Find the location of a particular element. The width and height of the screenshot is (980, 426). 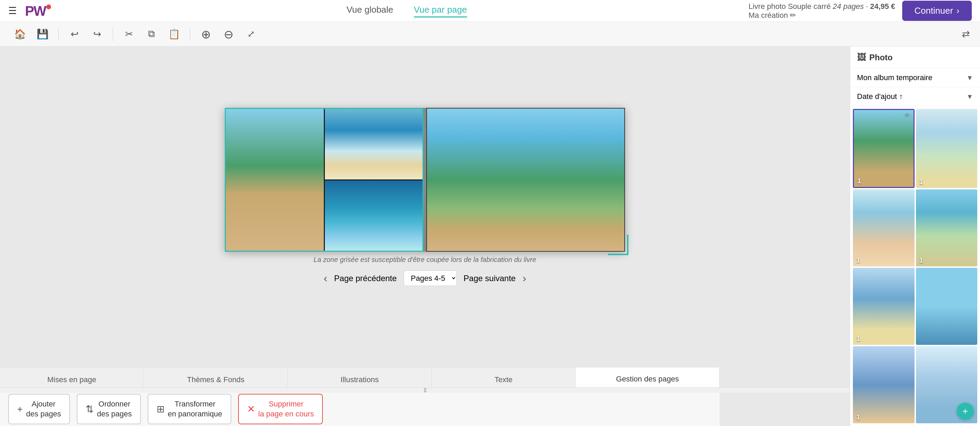

photo-count-3: 1 is located at coordinates (858, 260).